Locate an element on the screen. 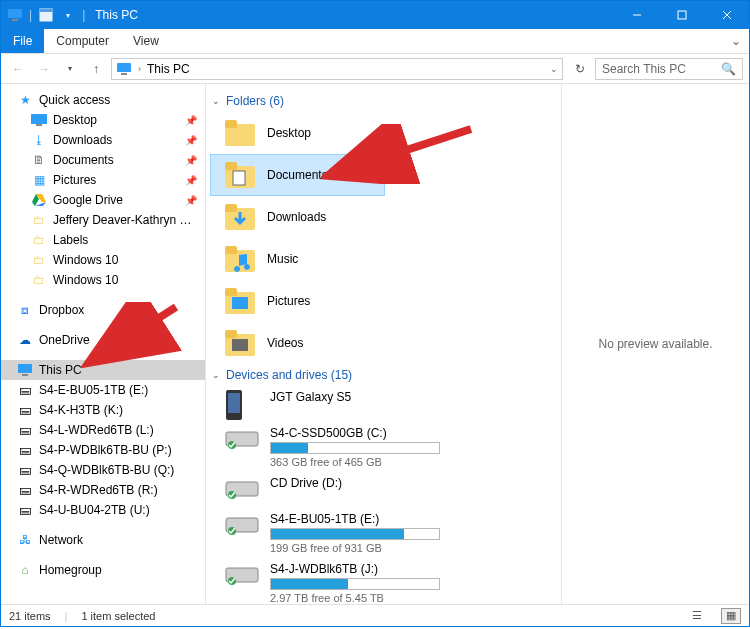  sidebar-drive: 🖴S4-E-BU05-1TB (E:) is located at coordinates (103, 390).